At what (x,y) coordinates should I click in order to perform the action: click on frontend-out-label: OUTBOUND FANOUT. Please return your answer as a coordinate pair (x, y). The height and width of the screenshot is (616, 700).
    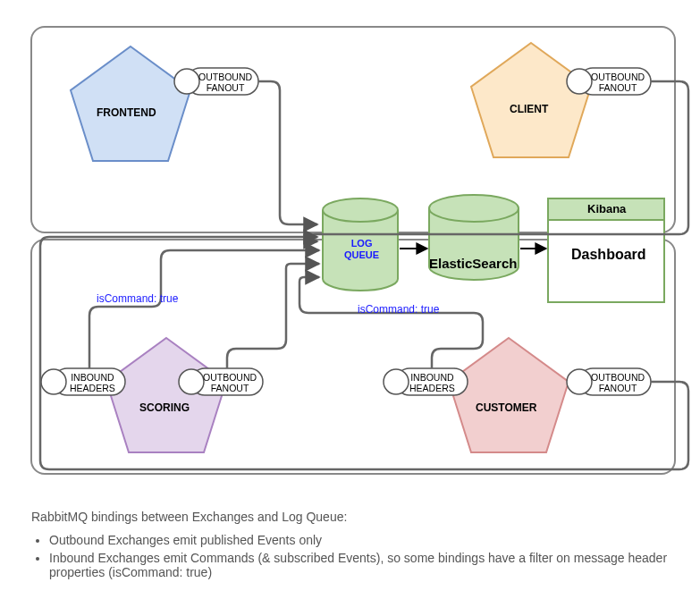
    Looking at the image, I should click on (225, 82).